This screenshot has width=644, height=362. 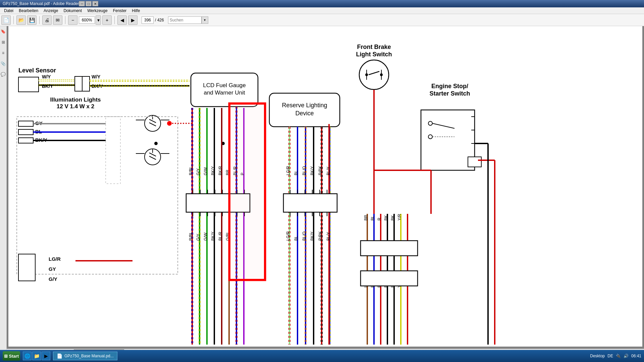 I want to click on minimize-button: ─, so click(x=82, y=4).